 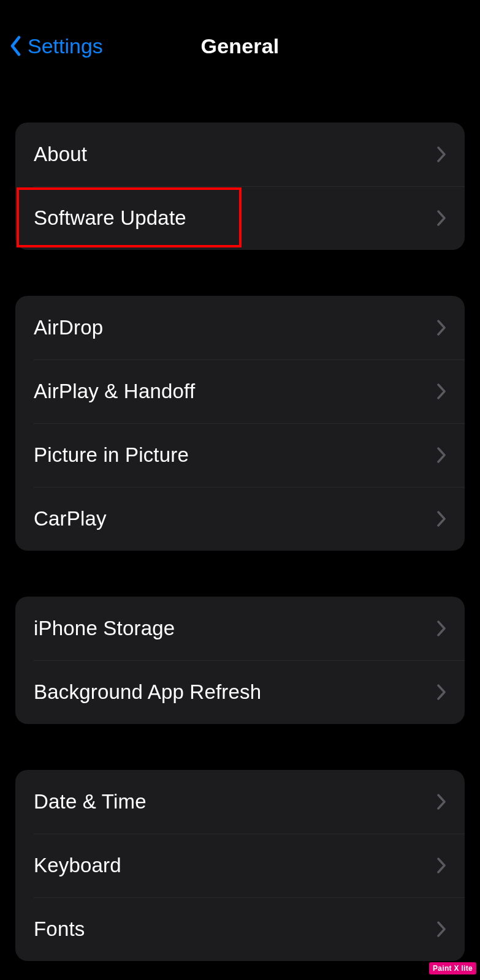 What do you see at coordinates (240, 40) in the screenshot?
I see `navigation-bar: Settings General` at bounding box center [240, 40].